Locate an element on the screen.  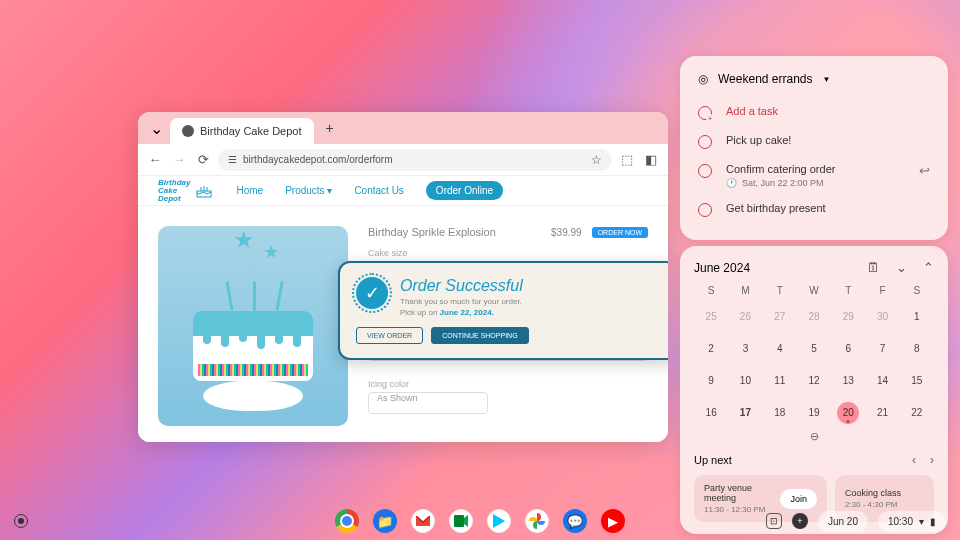
screen-capture-icon: ⊡ is located at coordinates (774, 521).